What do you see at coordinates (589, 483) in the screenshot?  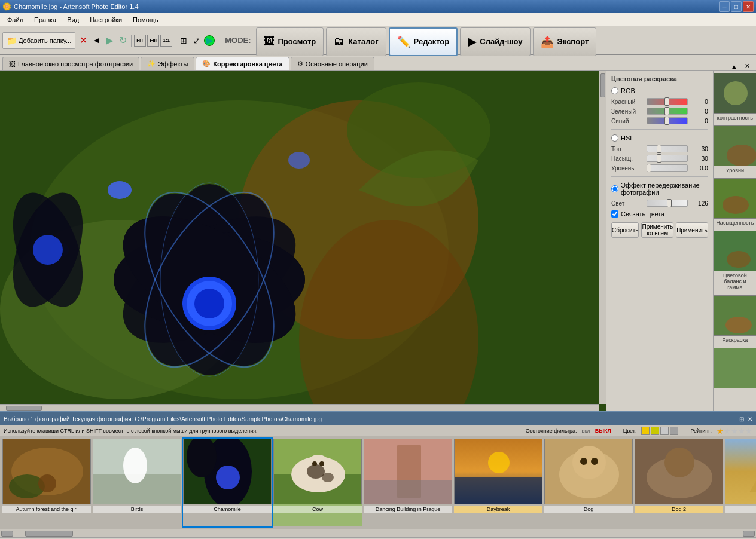 I see `film-item-dog: Dog` at bounding box center [589, 483].